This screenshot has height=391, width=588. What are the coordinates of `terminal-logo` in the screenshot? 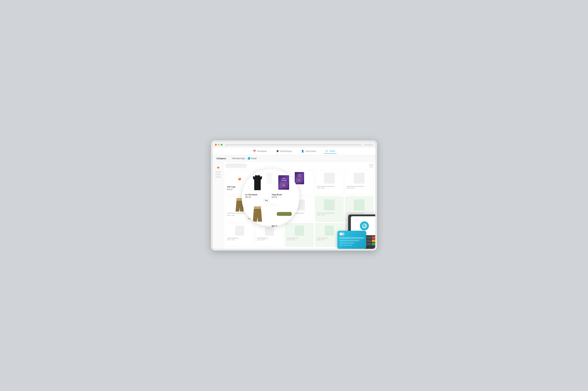 It's located at (364, 226).